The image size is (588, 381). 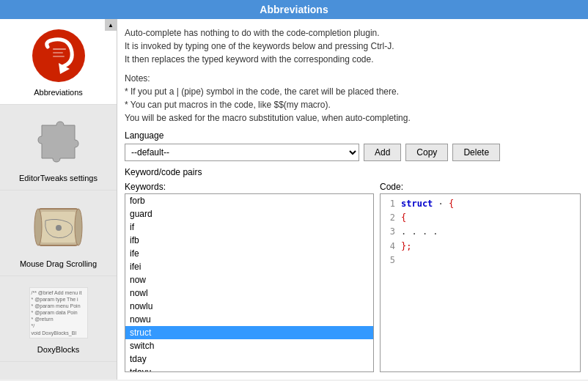 I want to click on keyword-if: if, so click(x=249, y=227).